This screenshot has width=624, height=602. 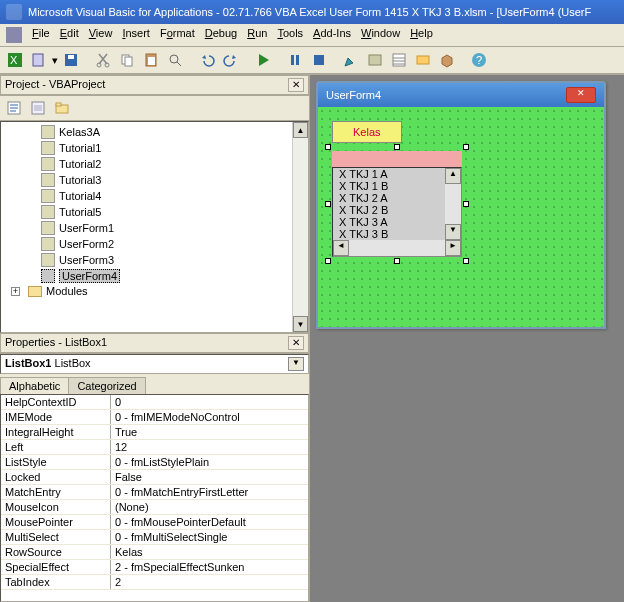 What do you see at coordinates (479, 60) in the screenshot?
I see `help-button: ?` at bounding box center [479, 60].